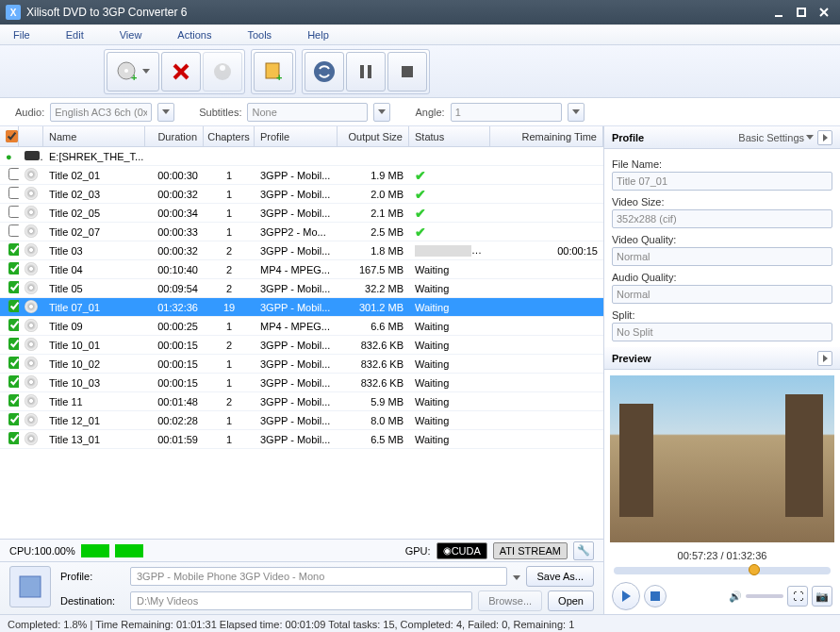  Describe the element at coordinates (373, 136) in the screenshot. I see `col-output-size: Output Size` at that location.